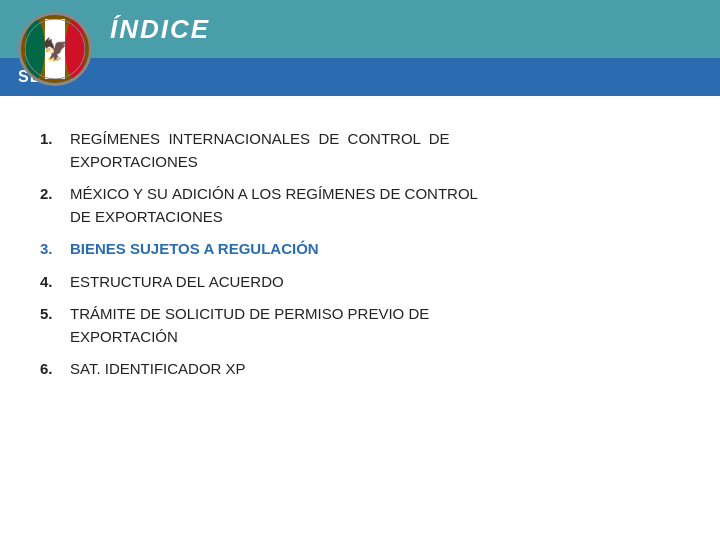 The image size is (720, 540). I want to click on logo-circle: 🦅, so click(55, 49).